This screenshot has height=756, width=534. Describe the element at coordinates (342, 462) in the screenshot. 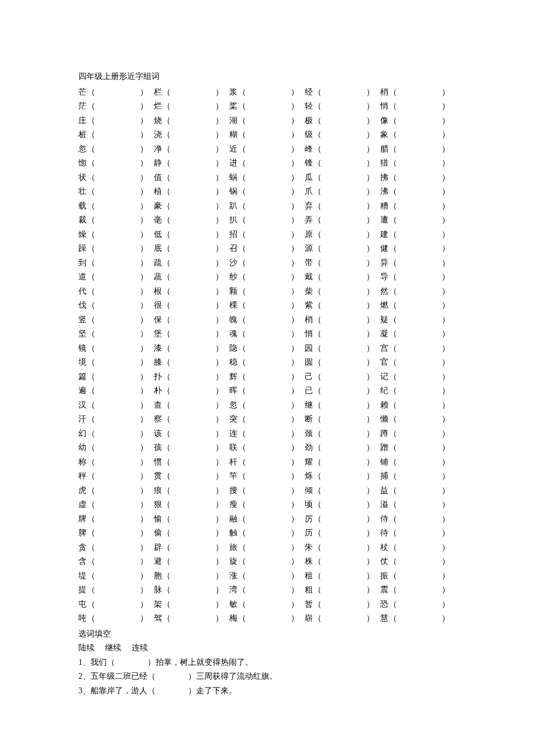

I see `char-cell: 耀（）` at that location.